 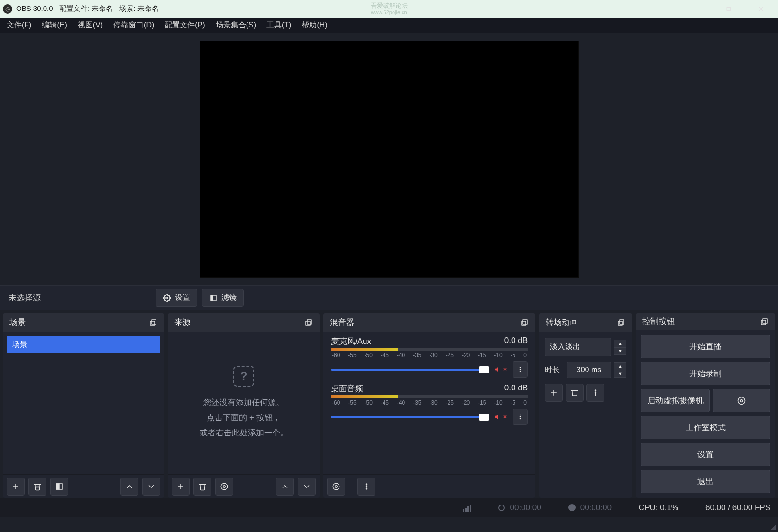 What do you see at coordinates (586, 406) in the screenshot?
I see `transitions-dock: 转场动画 淡入淡出 ▲ ▼ 时长 300 ms ▲ ▼` at bounding box center [586, 406].